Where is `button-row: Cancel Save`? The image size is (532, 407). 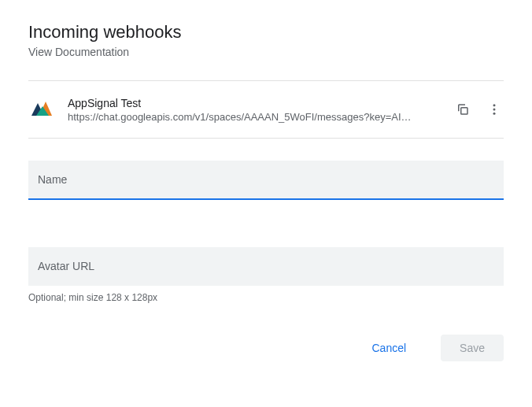 button-row: Cancel Save is located at coordinates (266, 348).